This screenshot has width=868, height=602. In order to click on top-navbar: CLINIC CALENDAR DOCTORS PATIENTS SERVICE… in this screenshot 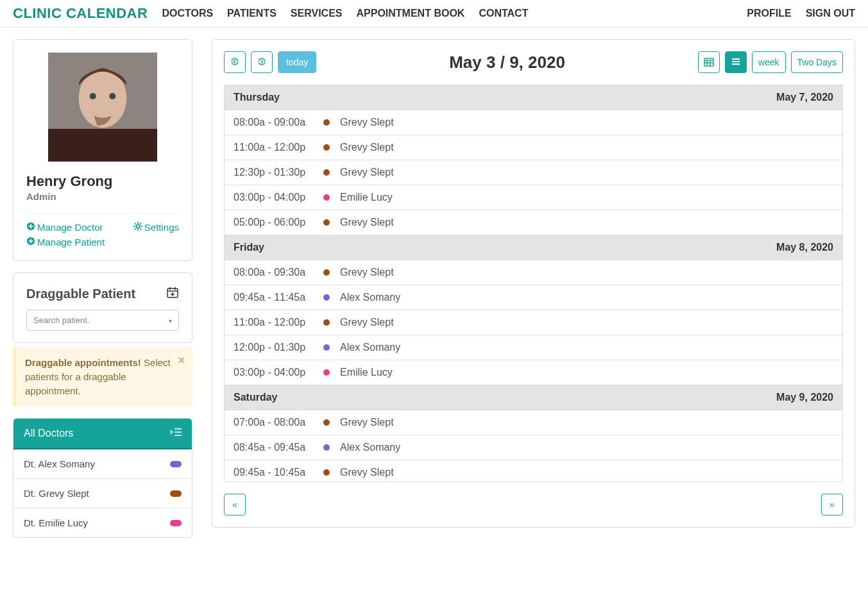, I will do `click(434, 14)`.